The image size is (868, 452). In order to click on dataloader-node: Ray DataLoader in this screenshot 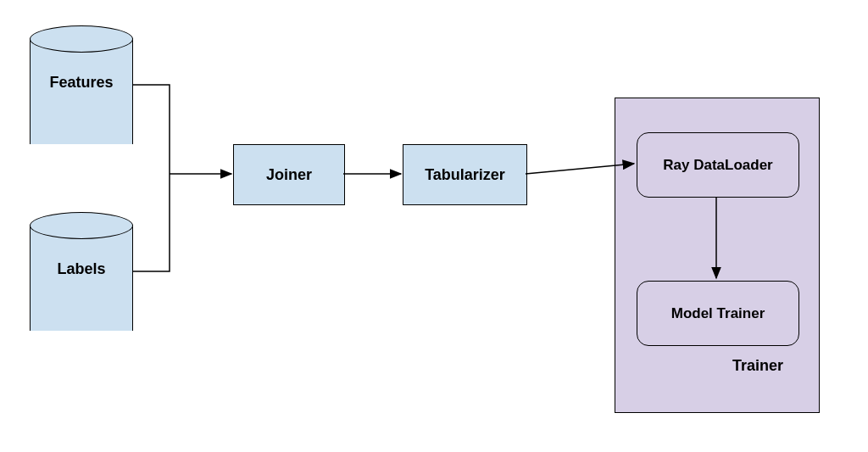, I will do `click(718, 165)`.